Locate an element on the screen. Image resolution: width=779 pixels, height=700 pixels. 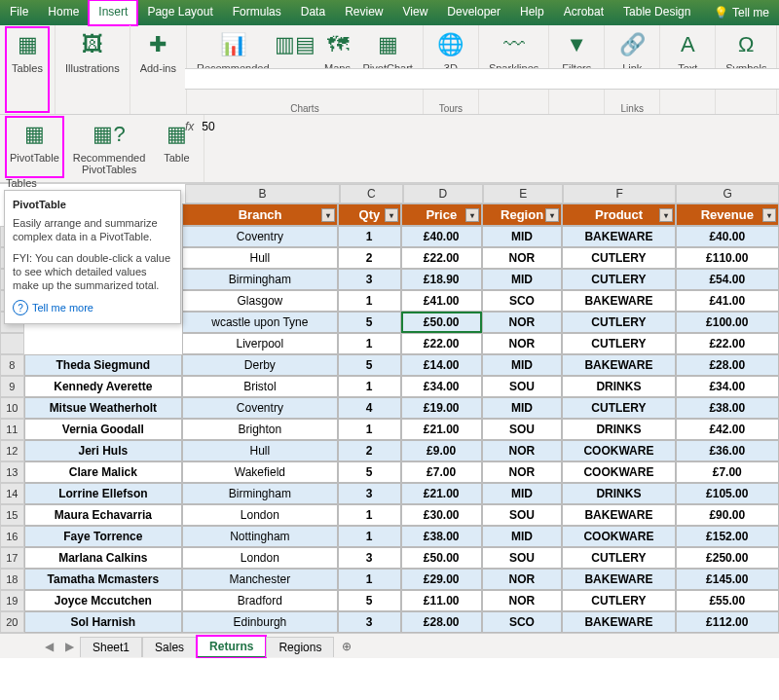
row-number: 19 is located at coordinates (12, 601).